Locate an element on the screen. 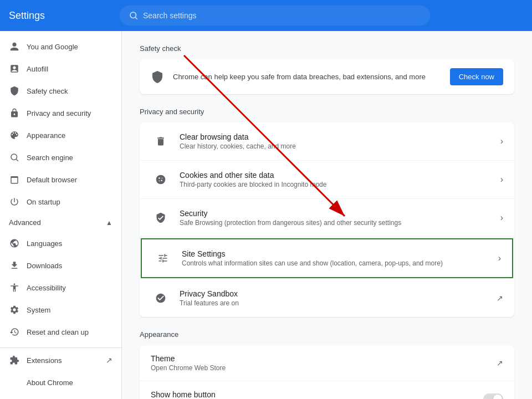 The width and height of the screenshot is (532, 399). clear-browsing-title: Clear browsing data is located at coordinates (340, 137).